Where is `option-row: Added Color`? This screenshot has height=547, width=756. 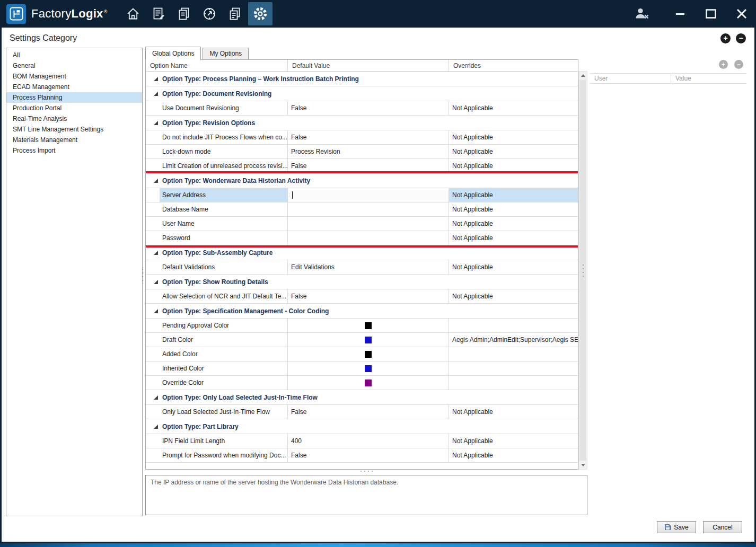
option-row: Added Color is located at coordinates (362, 354).